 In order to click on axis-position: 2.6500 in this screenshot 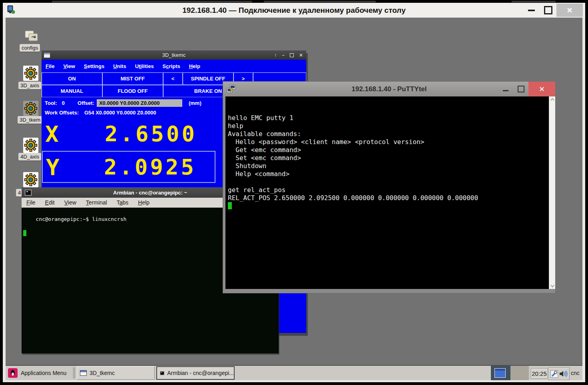, I will do `click(160, 134)`.